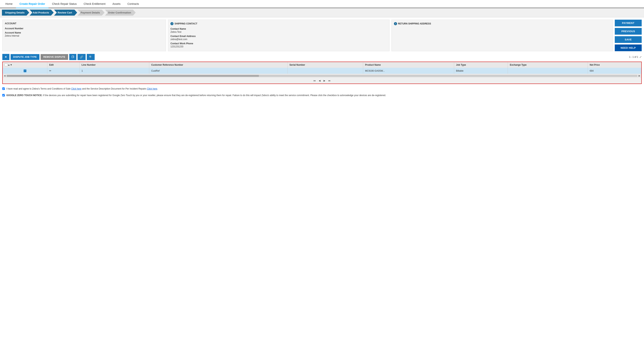  What do you see at coordinates (634, 57) in the screenshot?
I see `pagination-text: 1 - 1 of 1` at bounding box center [634, 57].